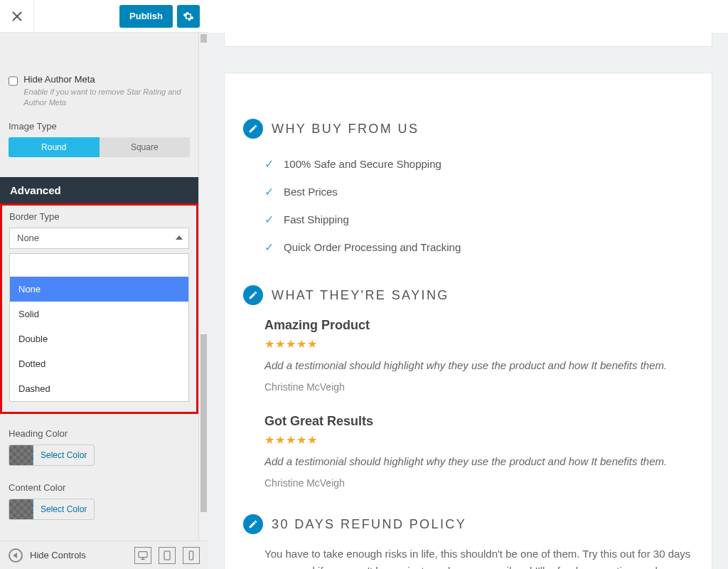  Describe the element at coordinates (468, 129) in the screenshot. I see `why-buy-header: WHY BUY FROM US` at that location.